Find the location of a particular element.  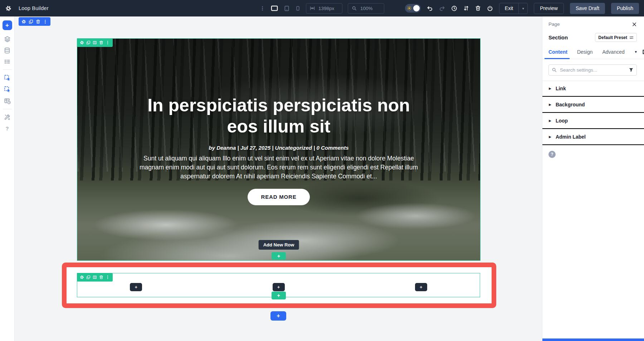

section-duplicate-icon is located at coordinates (88, 43).